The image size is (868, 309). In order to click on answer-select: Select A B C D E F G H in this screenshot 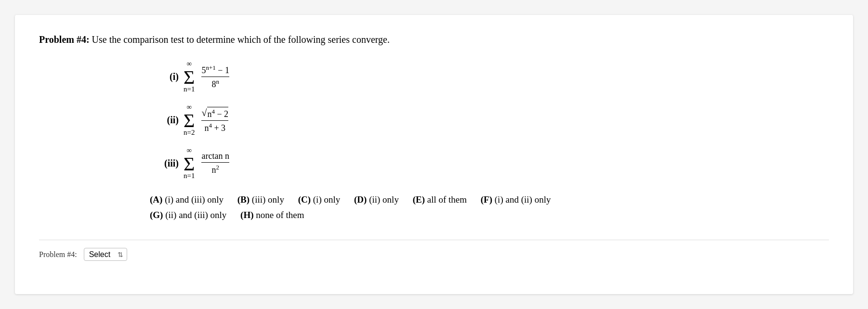, I will do `click(105, 254)`.